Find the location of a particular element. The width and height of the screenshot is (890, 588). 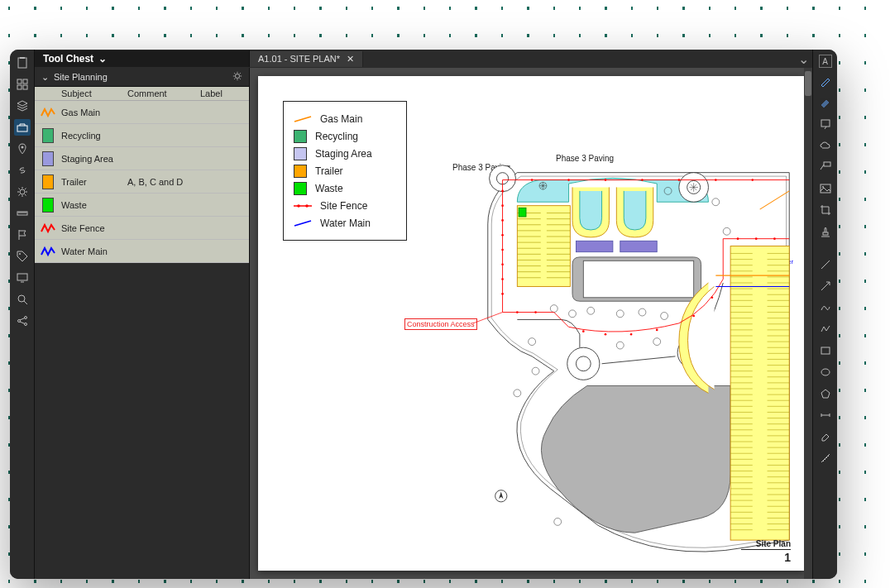

callout-icon is located at coordinates (825, 167).